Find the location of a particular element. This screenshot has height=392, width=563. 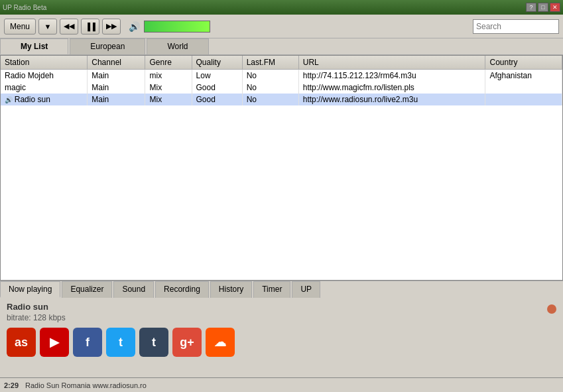

cell-quality: Low is located at coordinates (217, 76).